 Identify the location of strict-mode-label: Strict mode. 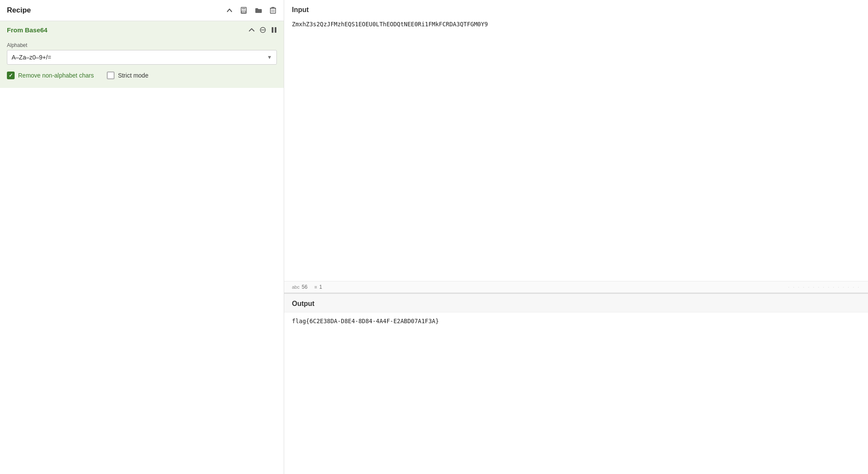
(133, 75).